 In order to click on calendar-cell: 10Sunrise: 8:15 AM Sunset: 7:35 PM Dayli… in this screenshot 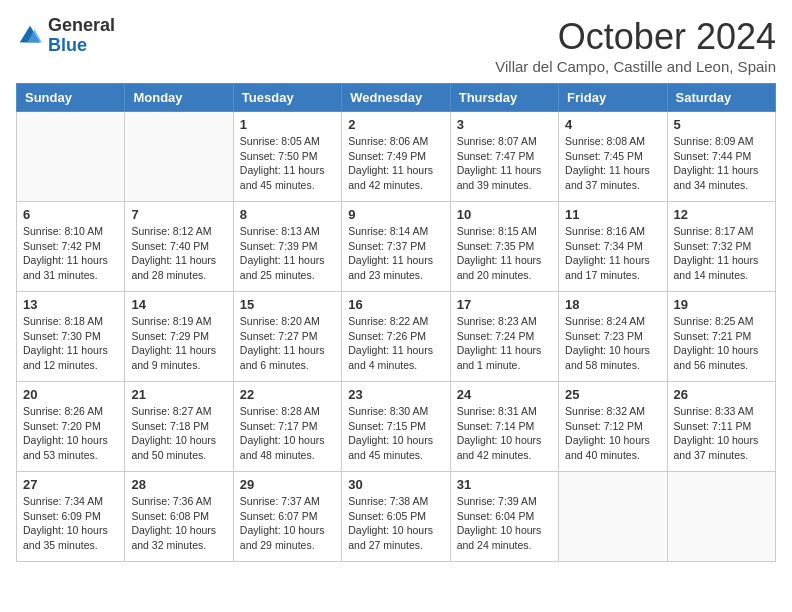, I will do `click(504, 247)`.